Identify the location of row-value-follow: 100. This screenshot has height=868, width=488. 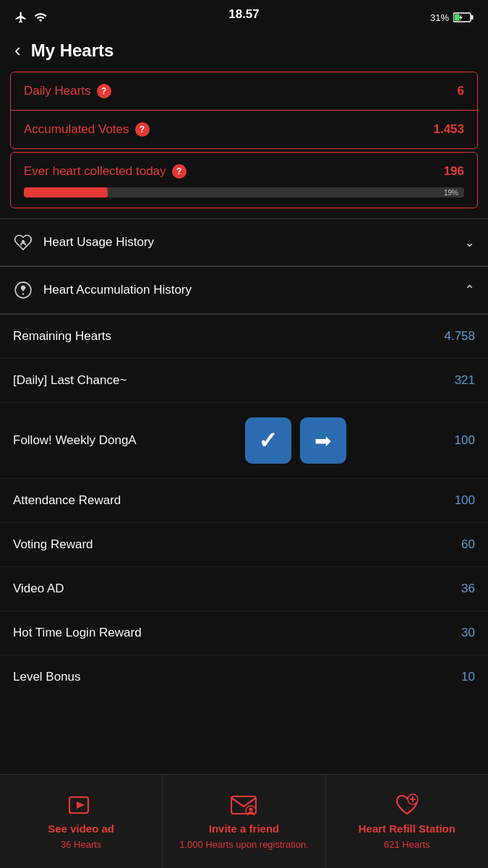
(465, 441).